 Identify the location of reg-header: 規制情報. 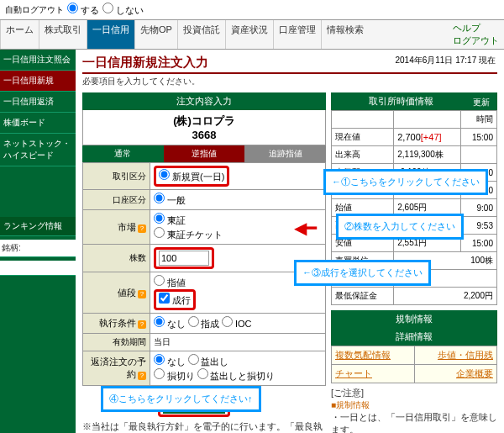
(414, 319).